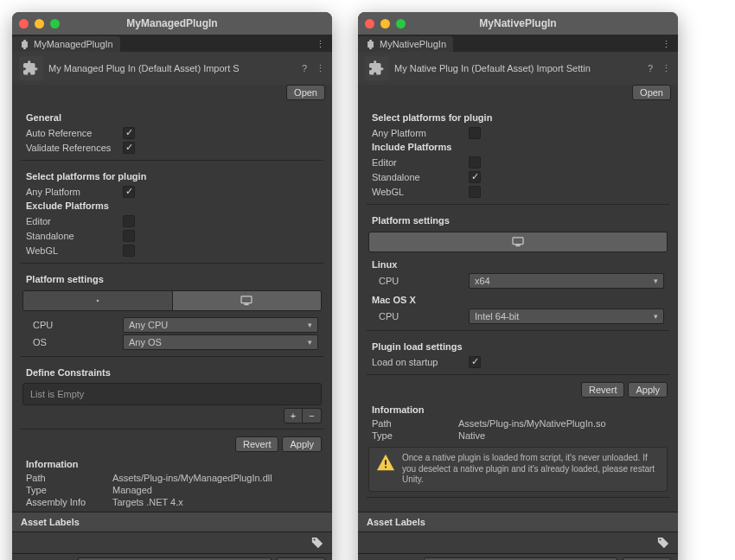 The width and height of the screenshot is (735, 560). Describe the element at coordinates (566, 281) in the screenshot. I see `linux-cpu-dropdown: x64` at that location.